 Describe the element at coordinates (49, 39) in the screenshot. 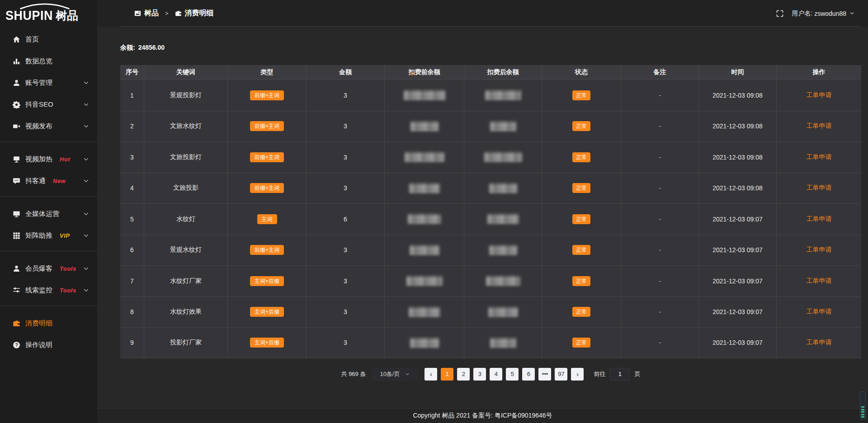

I see `sidebar-item-0-0: 首页` at that location.